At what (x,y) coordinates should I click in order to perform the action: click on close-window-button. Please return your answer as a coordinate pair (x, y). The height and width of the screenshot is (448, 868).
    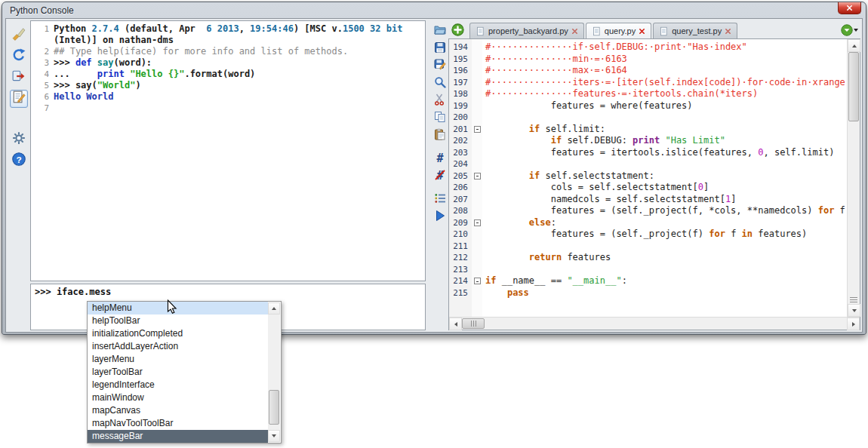
    Looking at the image, I should click on (850, 8).